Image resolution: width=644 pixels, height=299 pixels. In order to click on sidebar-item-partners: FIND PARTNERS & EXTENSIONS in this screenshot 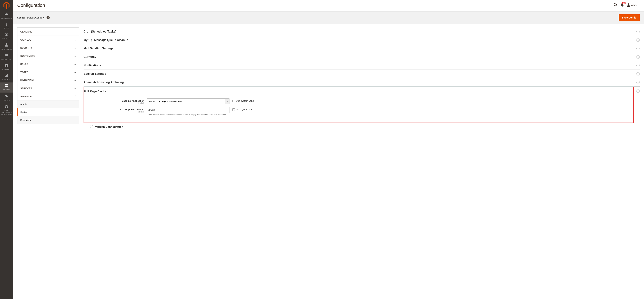, I will do `click(6, 110)`.